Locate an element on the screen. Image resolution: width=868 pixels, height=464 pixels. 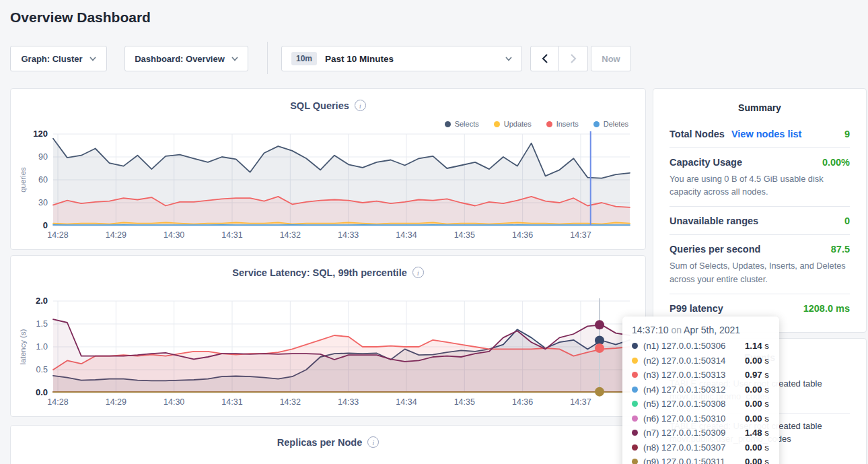
stat-label: Total Nodes is located at coordinates (697, 134).